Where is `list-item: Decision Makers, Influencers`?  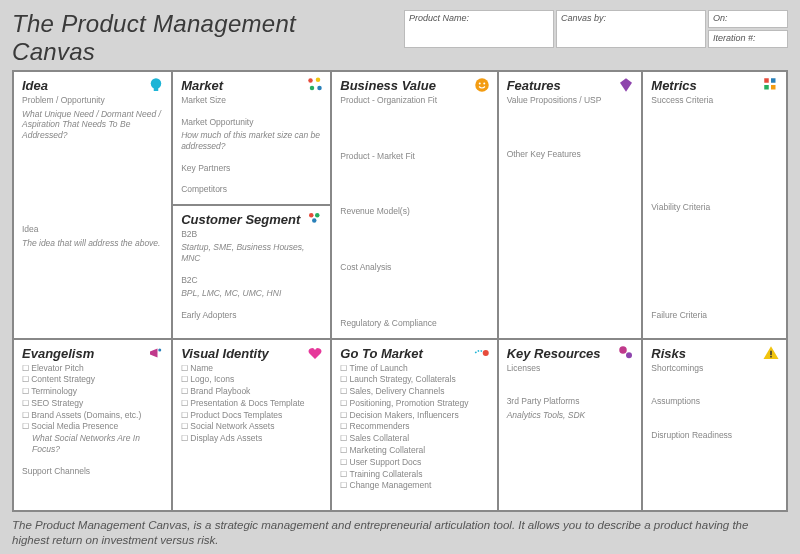 list-item: Decision Makers, Influencers is located at coordinates (414, 416).